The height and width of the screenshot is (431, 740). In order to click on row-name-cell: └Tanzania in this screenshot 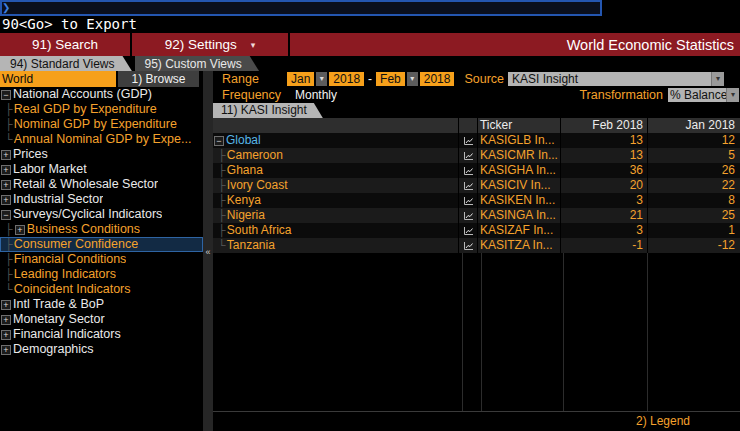, I will do `click(336, 246)`.